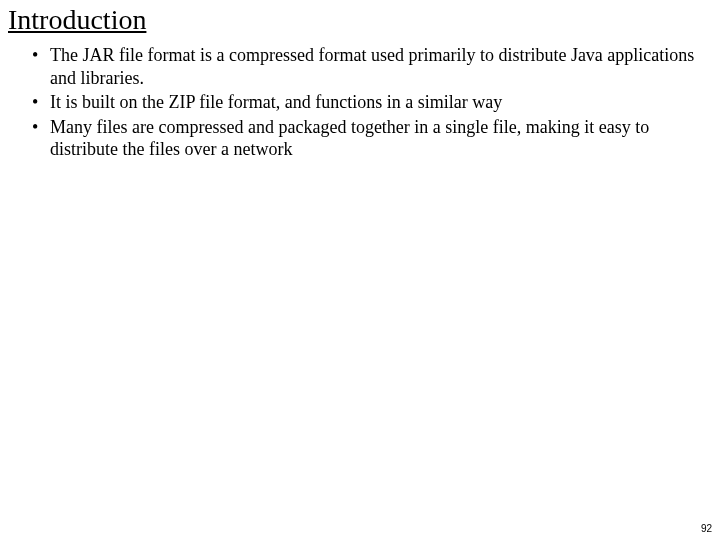 The height and width of the screenshot is (540, 720). I want to click on page-number: 92, so click(706, 528).